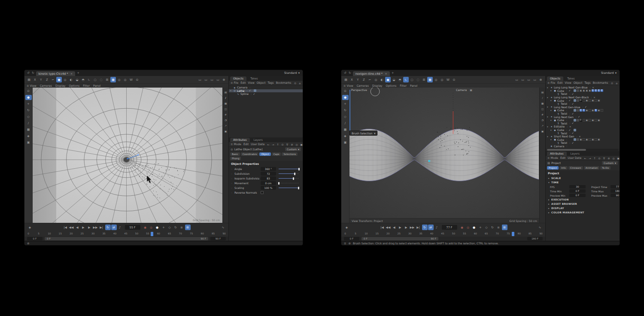 This screenshot has height=316, width=644. What do you see at coordinates (605, 168) in the screenshot?
I see `section-tab-to-do: To-Do` at bounding box center [605, 168].